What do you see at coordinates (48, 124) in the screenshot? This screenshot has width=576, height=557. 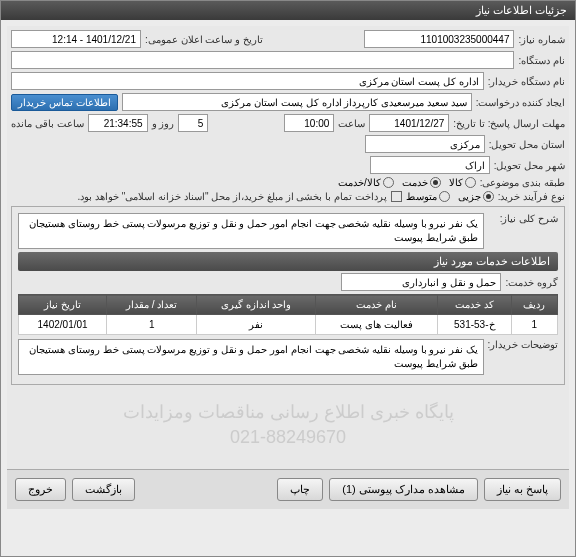 I see `remain-label: ساعت باقی مانده` at bounding box center [48, 124].